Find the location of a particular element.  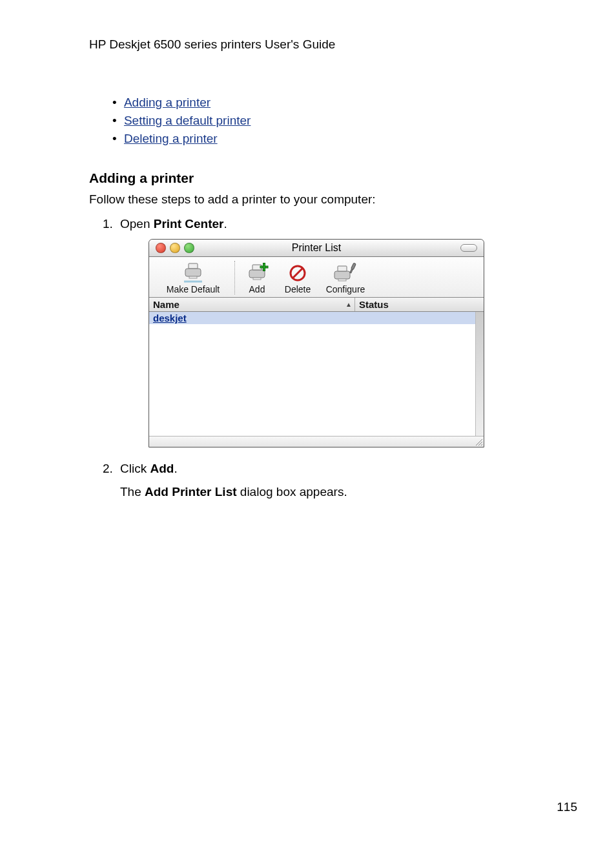

window-statusbar is located at coordinates (316, 442).